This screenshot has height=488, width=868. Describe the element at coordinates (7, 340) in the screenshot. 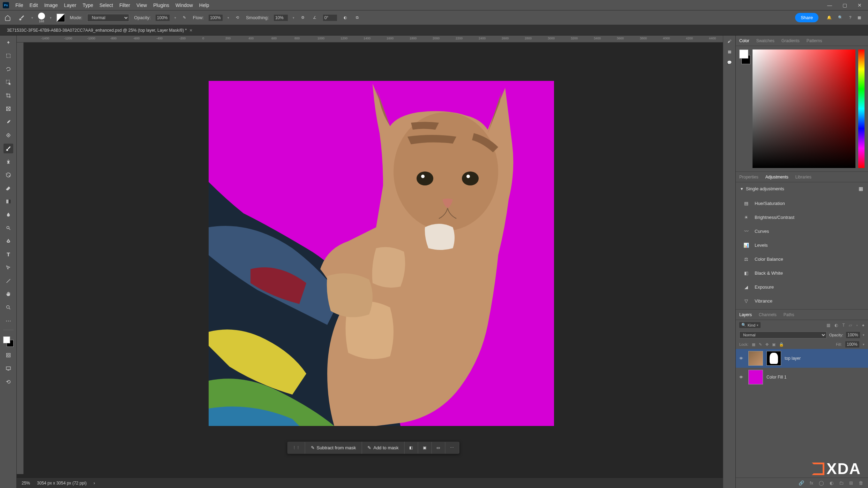

I see `foreground-color` at that location.